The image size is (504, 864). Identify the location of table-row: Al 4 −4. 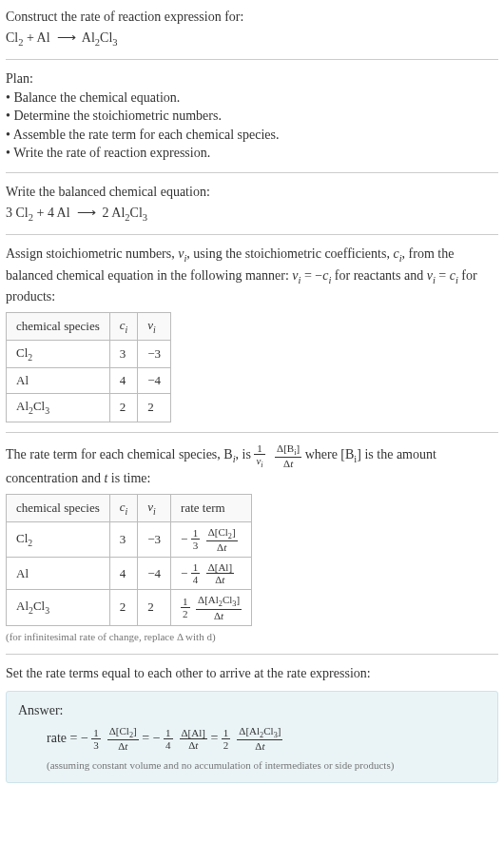
(89, 381).